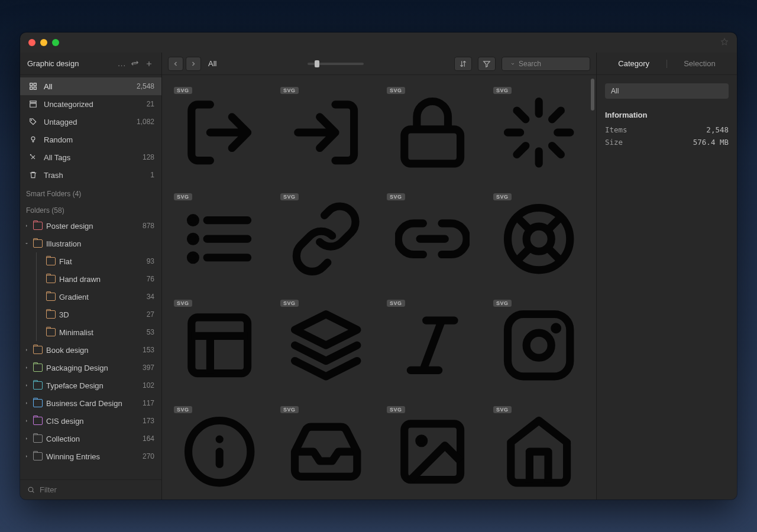  What do you see at coordinates (92, 421) in the screenshot?
I see `folder-label: CIS design` at bounding box center [92, 421].